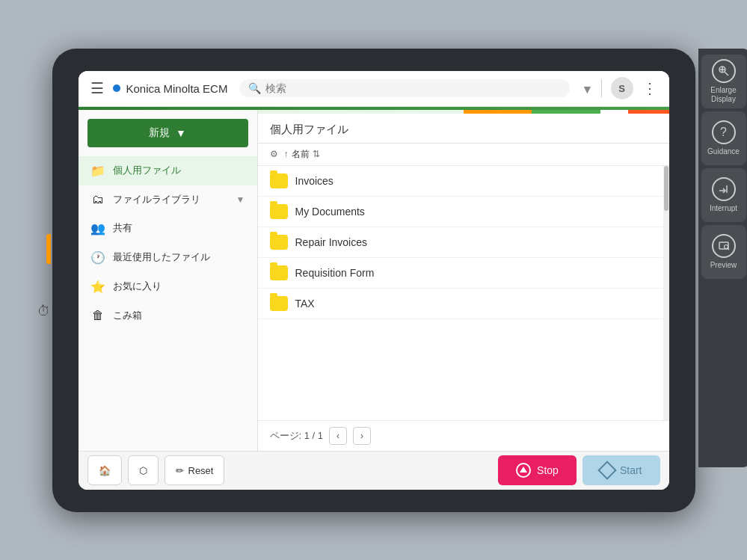 The width and height of the screenshot is (747, 560). What do you see at coordinates (144, 470) in the screenshot?
I see `login-button: ⬡` at bounding box center [144, 470].